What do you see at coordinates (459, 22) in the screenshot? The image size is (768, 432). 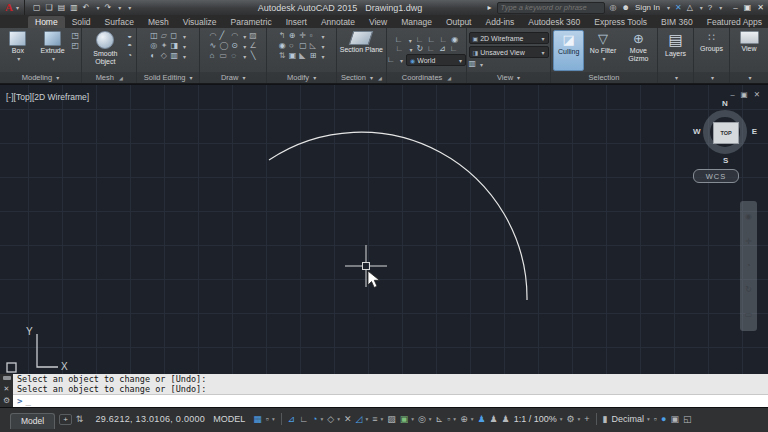 I see `tab-output: Output` at bounding box center [459, 22].